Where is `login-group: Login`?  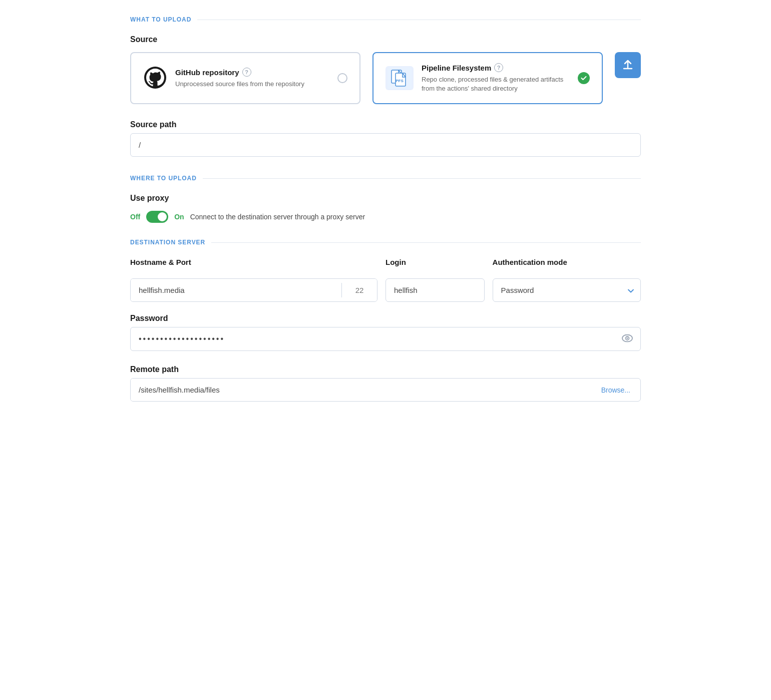 login-group: Login is located at coordinates (435, 280).